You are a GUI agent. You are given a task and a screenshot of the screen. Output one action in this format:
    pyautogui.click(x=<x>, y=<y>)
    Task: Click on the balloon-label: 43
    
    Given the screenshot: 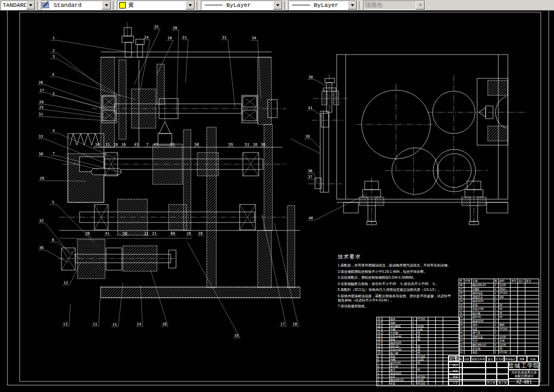 What is the action you would take?
    pyautogui.click(x=136, y=145)
    